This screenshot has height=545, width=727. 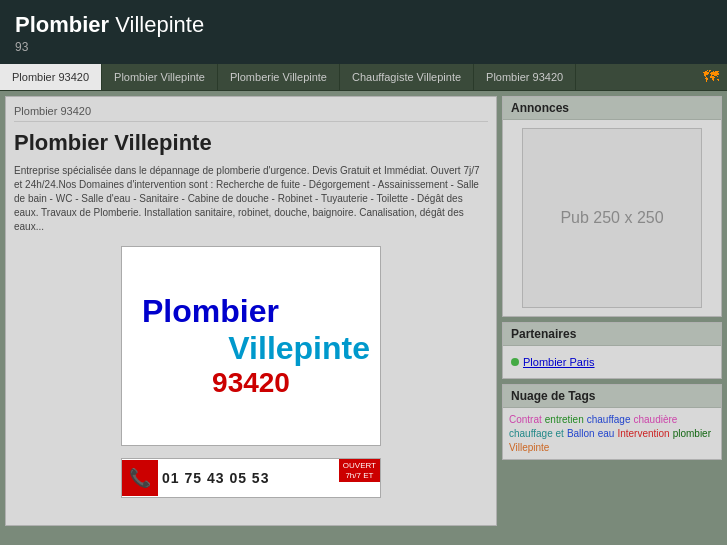 I want to click on page-title: Plombier Villepinte, so click(x=251, y=143).